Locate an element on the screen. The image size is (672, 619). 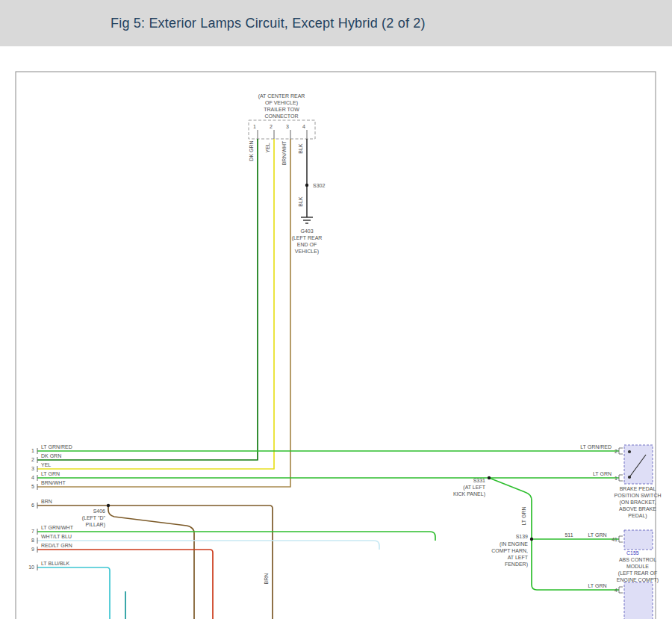
connector-label-c155: C155 is located at coordinates (633, 553).